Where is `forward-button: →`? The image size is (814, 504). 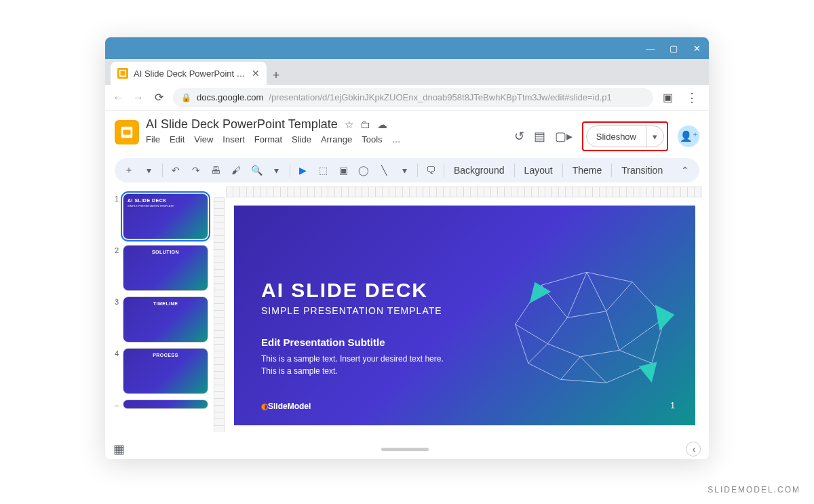
forward-button: → is located at coordinates (138, 98).